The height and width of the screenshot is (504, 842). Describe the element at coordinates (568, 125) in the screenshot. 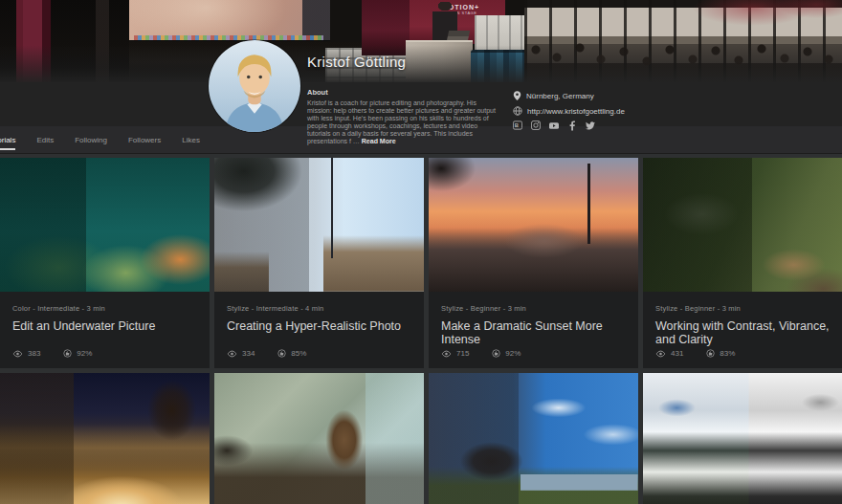

I see `social-icons-row: B` at that location.